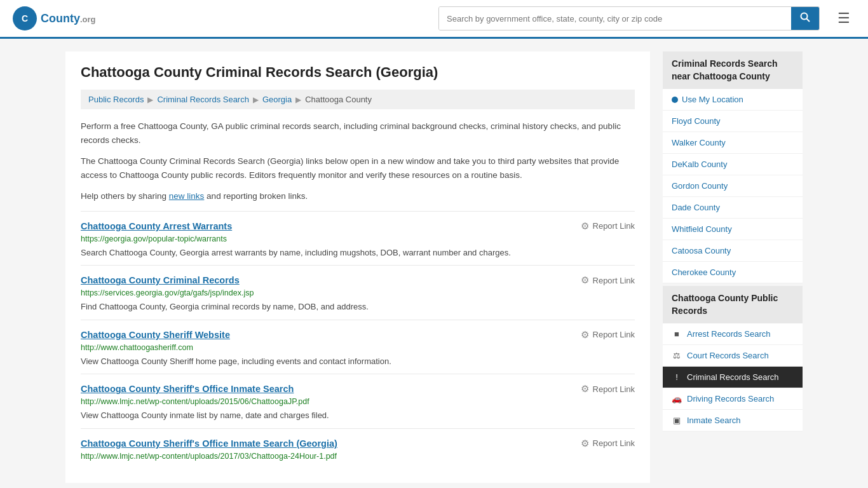 This screenshot has height=488, width=868. I want to click on sidebar-county-link-6: Catoosa County, so click(702, 250).